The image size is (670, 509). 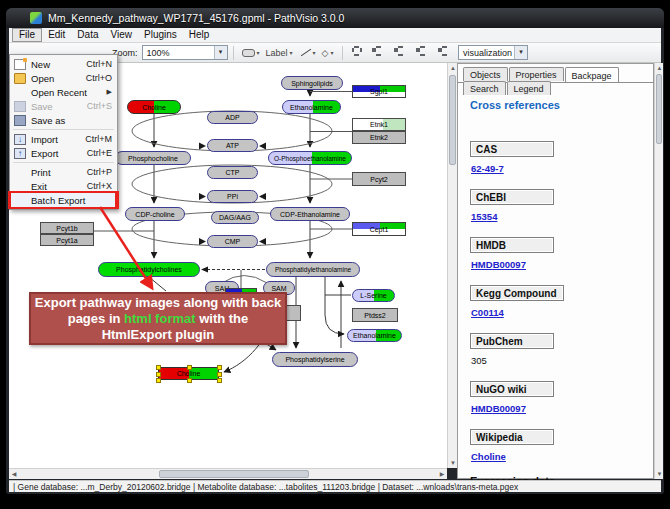 I want to click on file-menu-item-open-recent: Open Recent▶, so click(x=64, y=92).